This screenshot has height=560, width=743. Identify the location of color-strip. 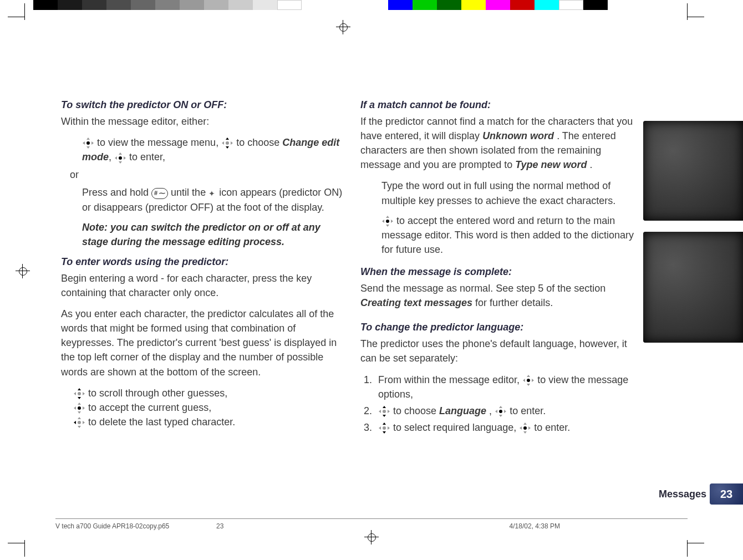
(498, 5).